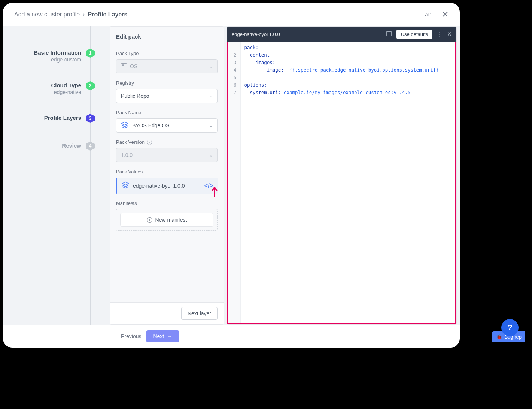 The height and width of the screenshot is (409, 532). Describe the element at coordinates (151, 125) in the screenshot. I see `pack-name-value: BYOS Edge OS` at that location.